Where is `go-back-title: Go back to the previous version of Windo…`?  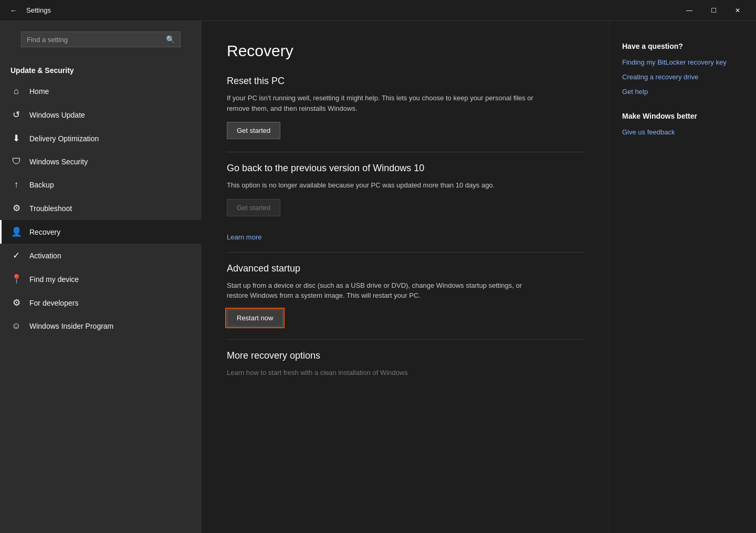 go-back-title: Go back to the previous version of Windo… is located at coordinates (405, 168).